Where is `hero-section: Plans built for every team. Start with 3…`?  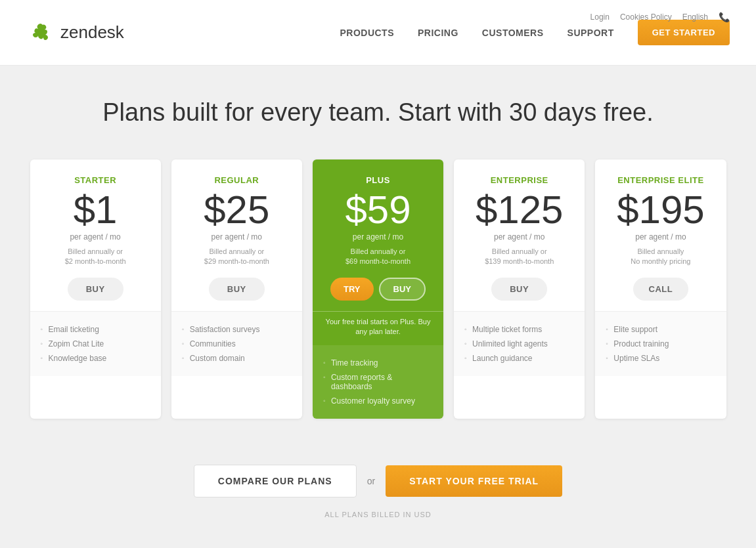 hero-section: Plans built for every team. Start with 3… is located at coordinates (378, 106).